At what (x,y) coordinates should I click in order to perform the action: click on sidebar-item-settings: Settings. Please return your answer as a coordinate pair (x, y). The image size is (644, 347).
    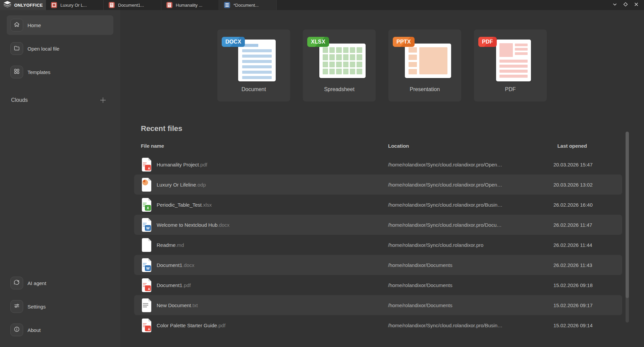
    Looking at the image, I should click on (60, 306).